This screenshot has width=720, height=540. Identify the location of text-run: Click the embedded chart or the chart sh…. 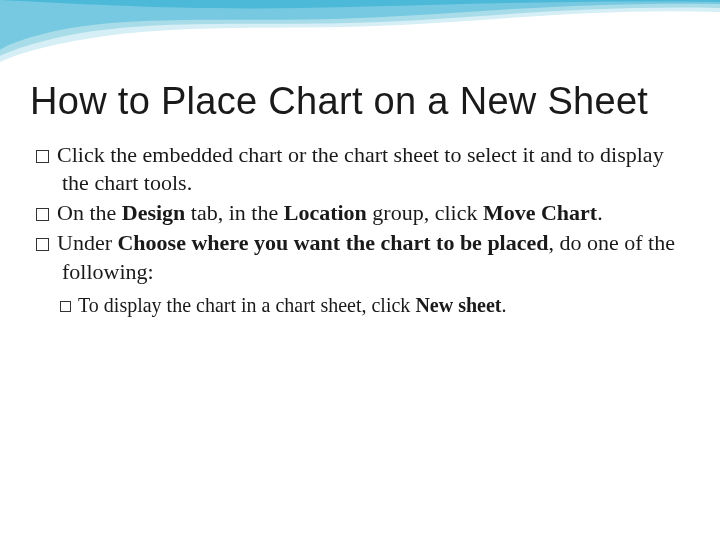
(360, 168).